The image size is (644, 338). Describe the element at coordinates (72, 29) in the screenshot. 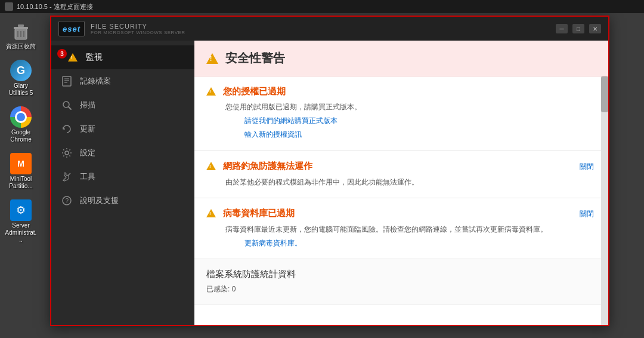

I see `eset-logo-text: eset` at that location.